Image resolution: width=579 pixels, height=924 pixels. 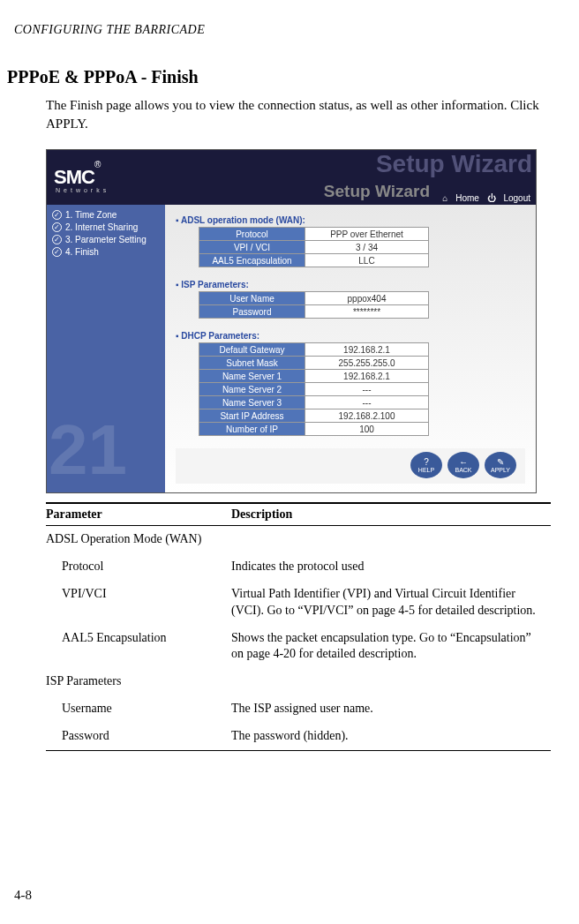 I want to click on table-row: Start IP Address192.168.2.100, so click(x=314, y=417).